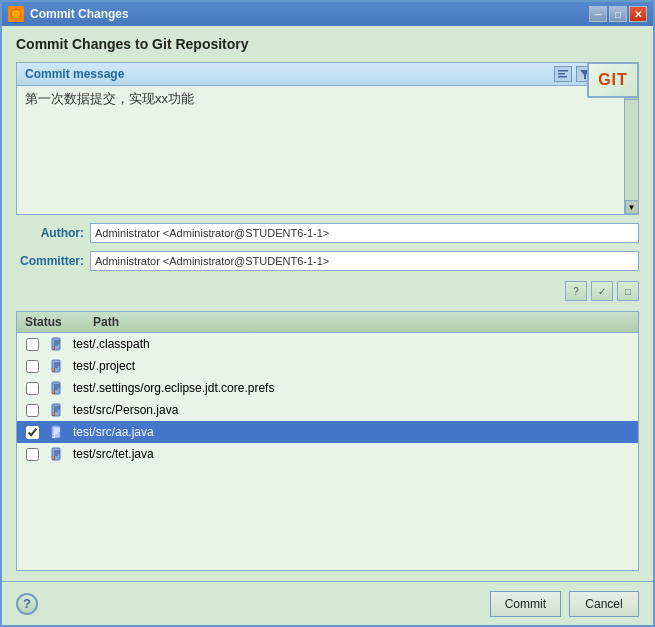 Image resolution: width=655 pixels, height=627 pixels. I want to click on square-toolbar-button: □, so click(628, 291).